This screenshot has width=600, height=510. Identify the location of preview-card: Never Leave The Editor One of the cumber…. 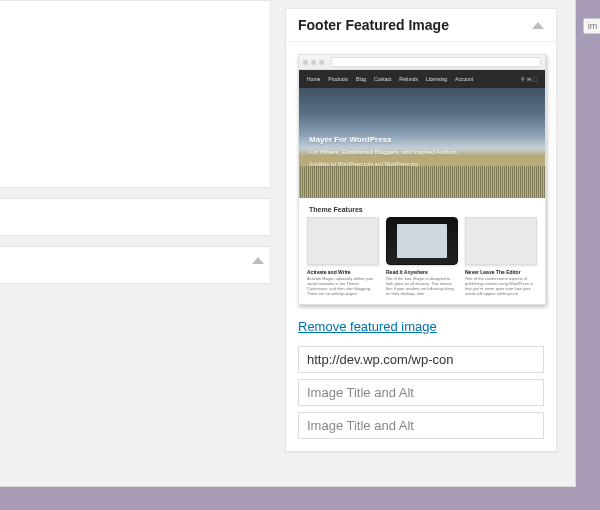
(501, 256).